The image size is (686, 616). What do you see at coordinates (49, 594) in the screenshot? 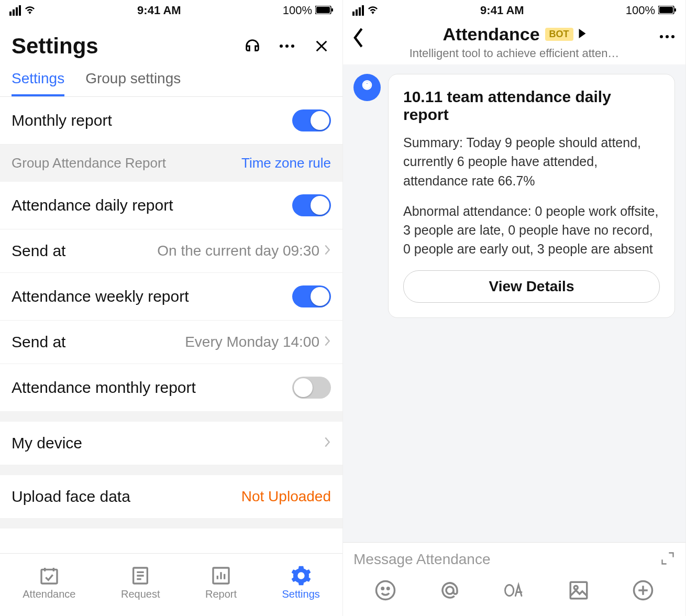
I see `nav-attendance-label: Attendance` at bounding box center [49, 594].